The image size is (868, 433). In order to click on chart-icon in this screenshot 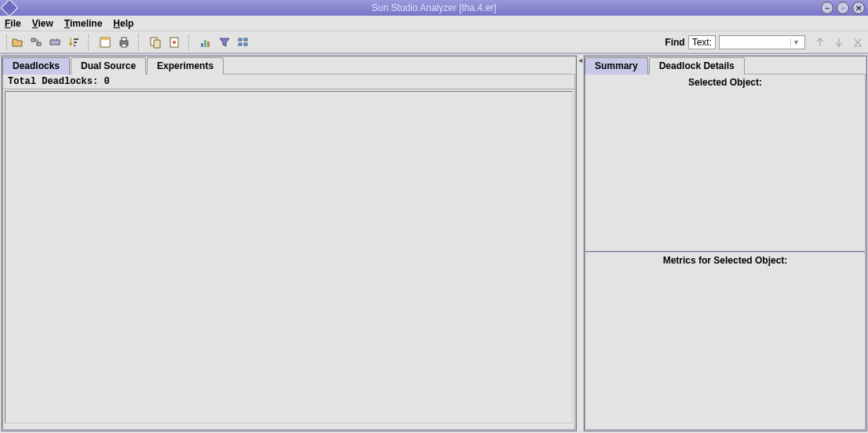, I will do `click(206, 42)`.